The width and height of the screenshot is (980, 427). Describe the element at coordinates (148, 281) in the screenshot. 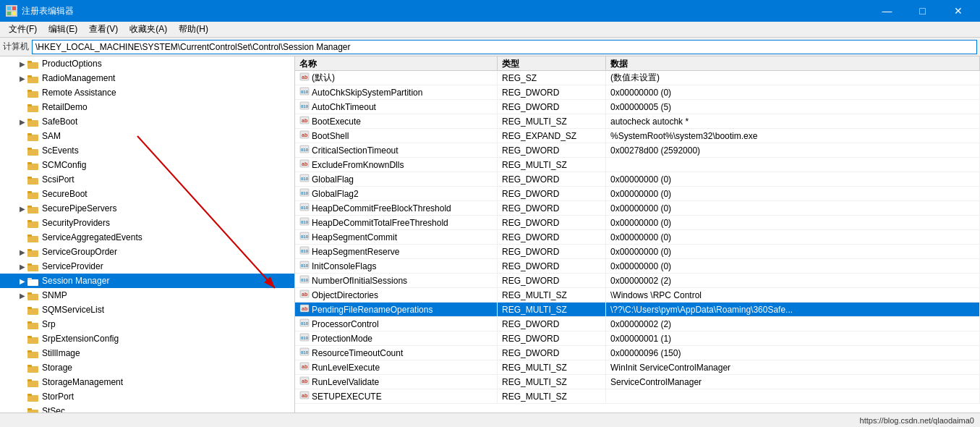

I see `tree-item-session-manager: ▶ Session Manager` at that location.